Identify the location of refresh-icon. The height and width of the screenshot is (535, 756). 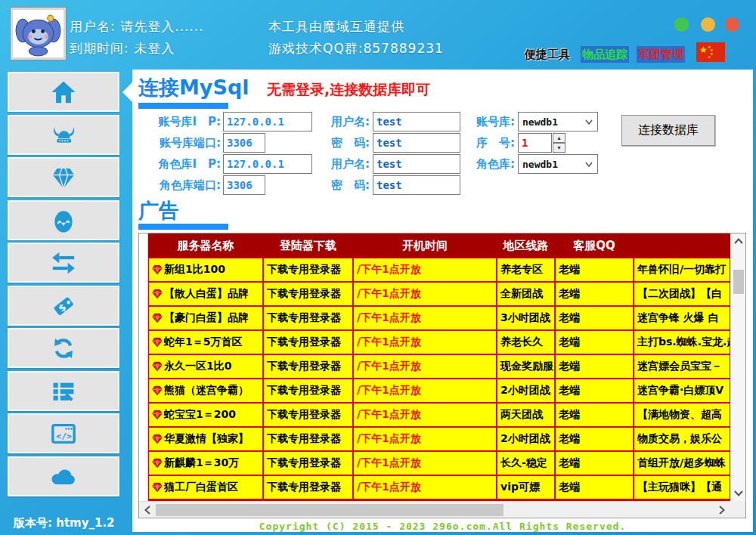
(64, 348).